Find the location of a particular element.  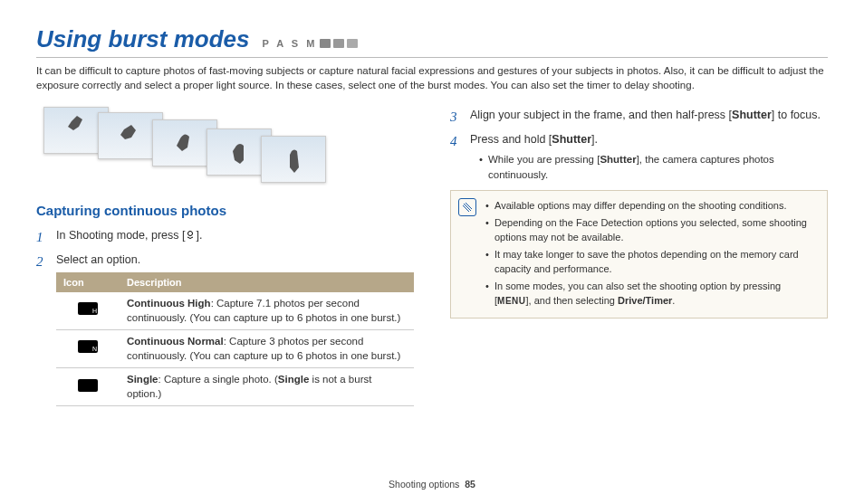

page-footer: Shooting options 85 is located at coordinates (432, 484).